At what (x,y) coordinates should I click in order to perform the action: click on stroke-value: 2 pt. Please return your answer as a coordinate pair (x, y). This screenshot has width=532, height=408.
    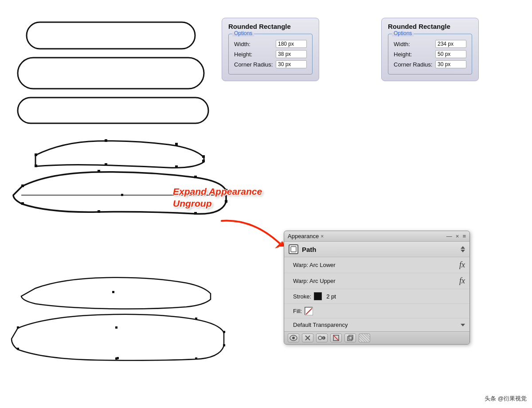
    Looking at the image, I should click on (331, 296).